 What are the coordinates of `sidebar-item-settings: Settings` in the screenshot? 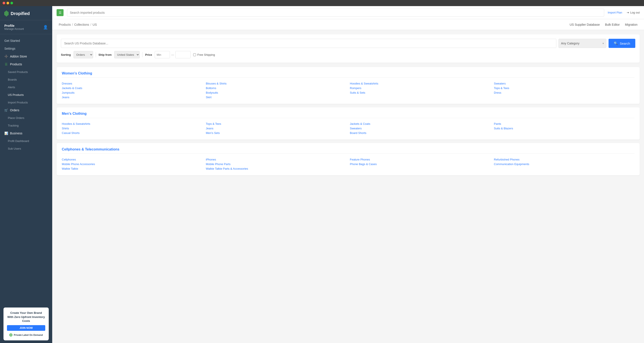 It's located at (26, 49).